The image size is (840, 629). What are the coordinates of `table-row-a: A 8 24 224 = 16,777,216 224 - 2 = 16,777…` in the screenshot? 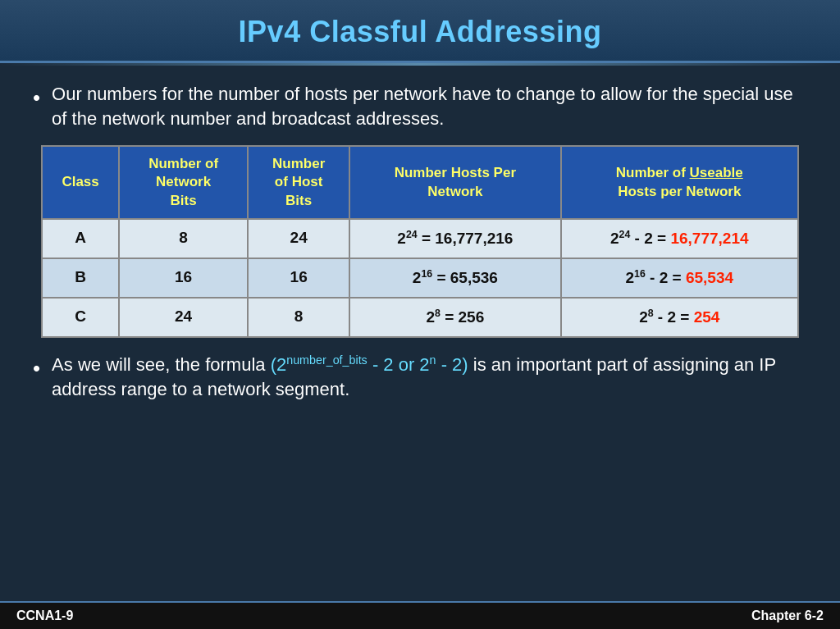 It's located at (420, 239).